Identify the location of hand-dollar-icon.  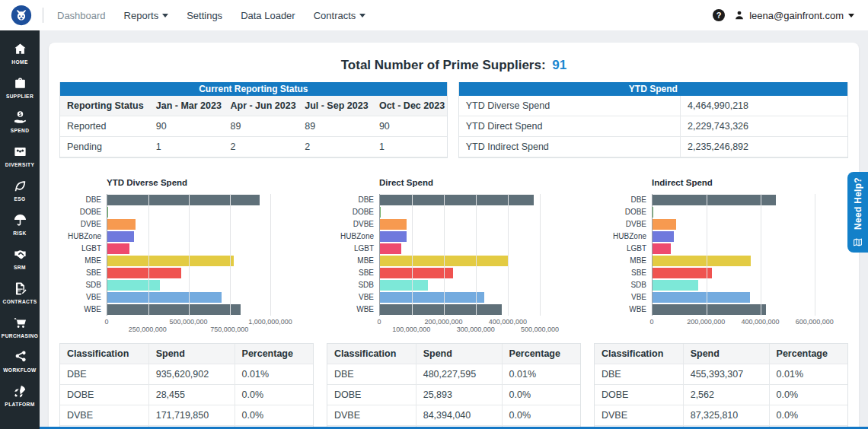
(20, 117).